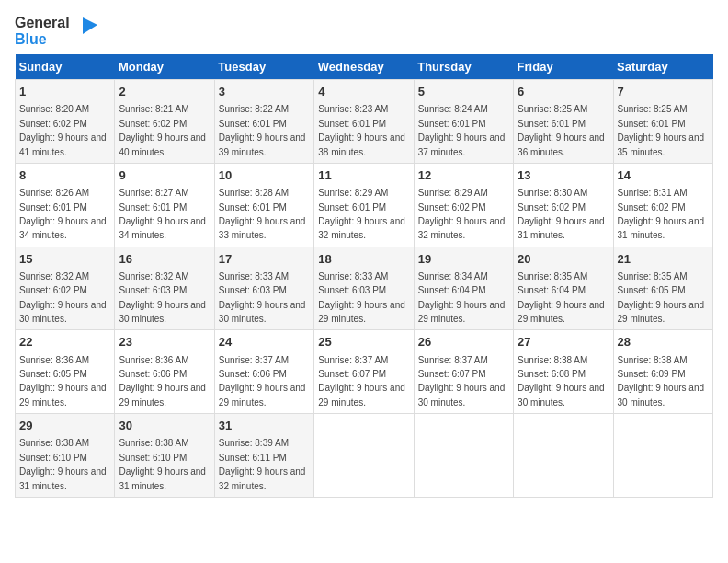  What do you see at coordinates (42, 23) in the screenshot?
I see `logo-general: General` at bounding box center [42, 23].